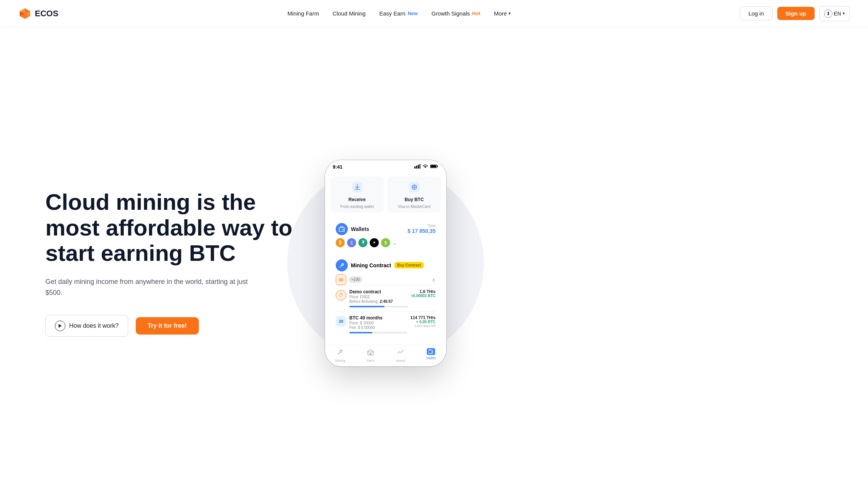 This screenshot has height=499, width=868. What do you see at coordinates (434, 14) in the screenshot?
I see `header: ECOS Mining Farm Cloud Mining Easy Earn …` at bounding box center [434, 14].